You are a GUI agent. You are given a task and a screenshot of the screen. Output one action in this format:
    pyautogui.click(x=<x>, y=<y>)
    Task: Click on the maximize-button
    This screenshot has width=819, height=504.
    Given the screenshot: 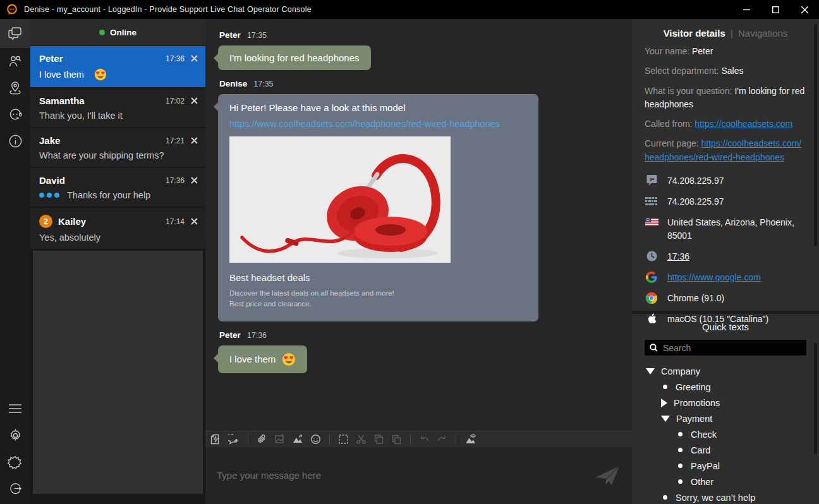 What is the action you would take?
    pyautogui.click(x=775, y=9)
    